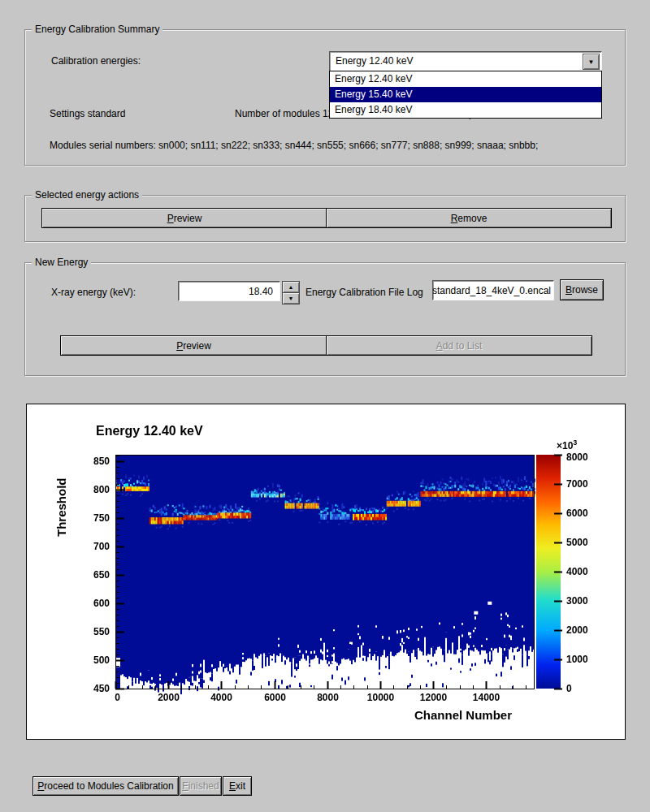 The height and width of the screenshot is (812, 650). Describe the element at coordinates (567, 445) in the screenshot. I see `colorbar-exponent: ×103` at that location.